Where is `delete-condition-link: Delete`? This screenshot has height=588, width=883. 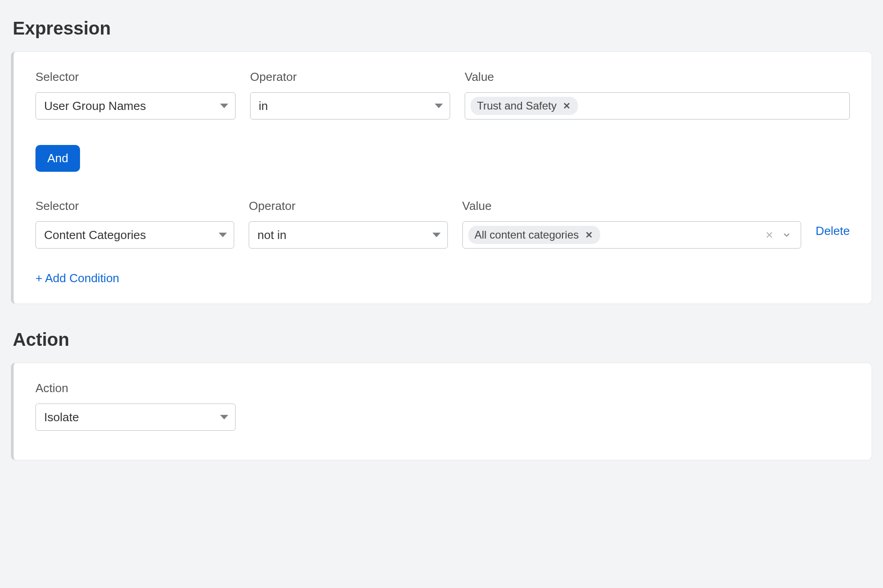 delete-condition-link: Delete is located at coordinates (833, 231).